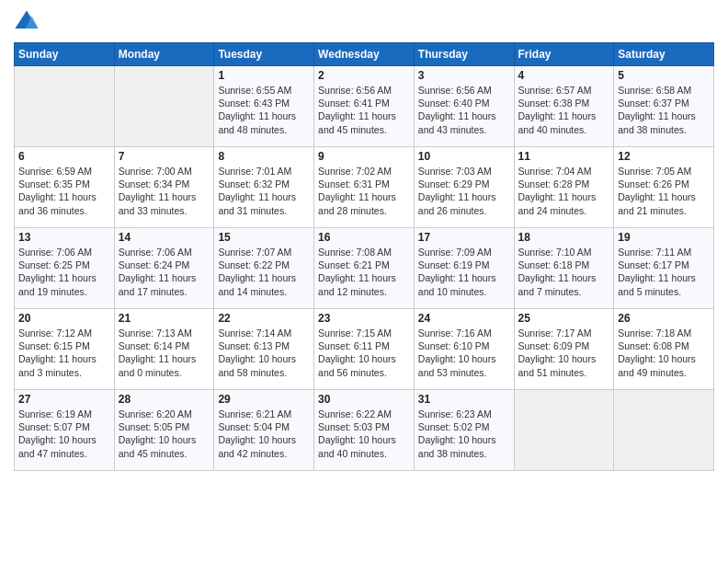 This screenshot has height=563, width=728. What do you see at coordinates (564, 156) in the screenshot?
I see `day-number: 11` at bounding box center [564, 156].